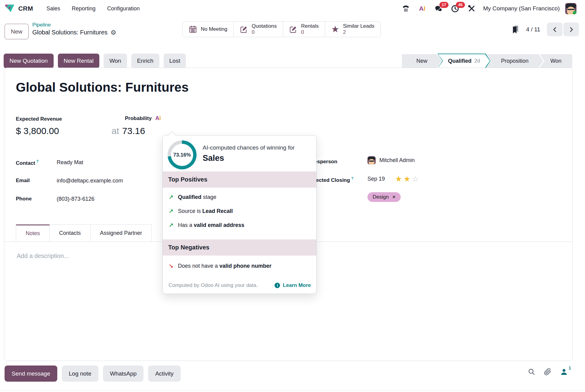  What do you see at coordinates (115, 61) in the screenshot?
I see `won-button: Won` at bounding box center [115, 61].